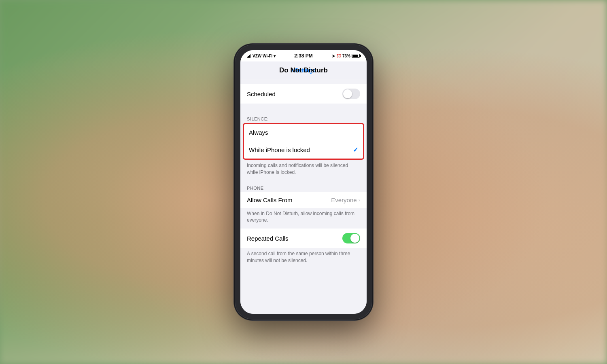 Image resolution: width=607 pixels, height=364 pixels. I want to click on alarm-icon: ⏰, so click(339, 56).